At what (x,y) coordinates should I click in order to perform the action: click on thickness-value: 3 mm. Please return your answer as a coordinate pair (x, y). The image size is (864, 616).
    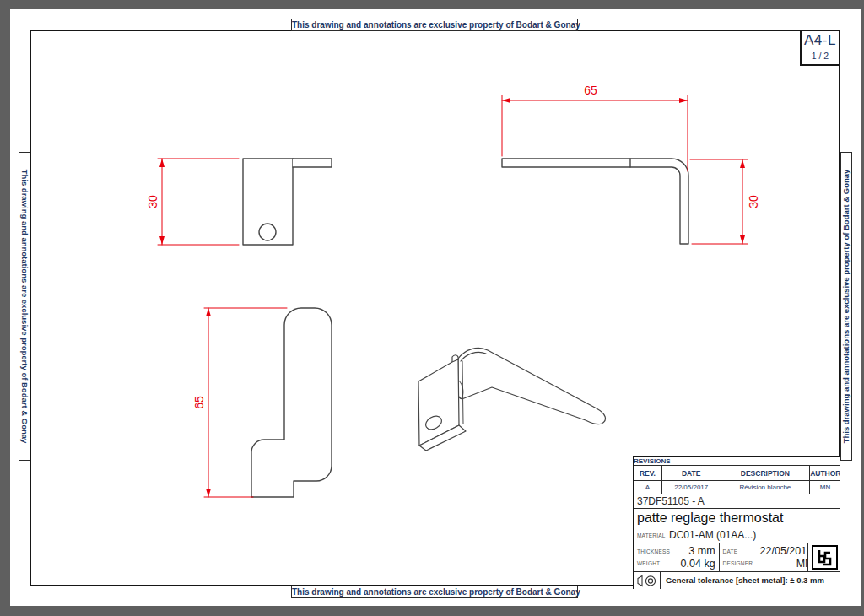
    Looking at the image, I should click on (695, 551).